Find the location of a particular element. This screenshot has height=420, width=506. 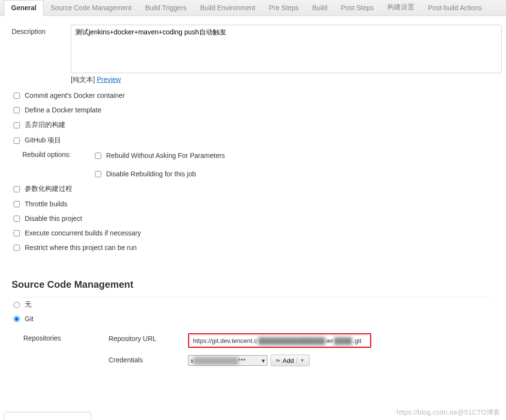

throttle-builds-label: Throttle builds is located at coordinates (46, 204).